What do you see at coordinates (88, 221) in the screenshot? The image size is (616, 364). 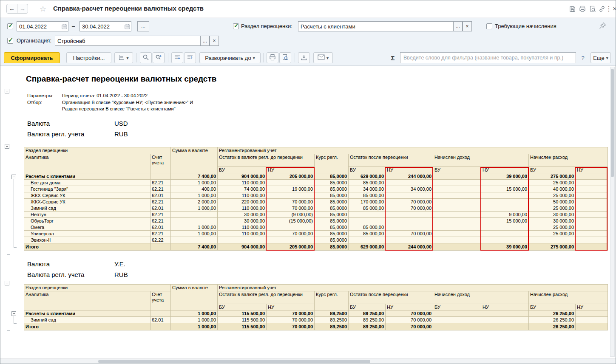 I see `analytics-cell: ОбувьТорг` at bounding box center [88, 221].